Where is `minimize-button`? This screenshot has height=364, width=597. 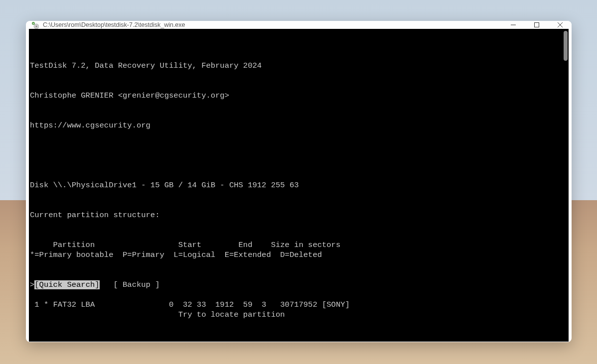 minimize-button is located at coordinates (513, 25).